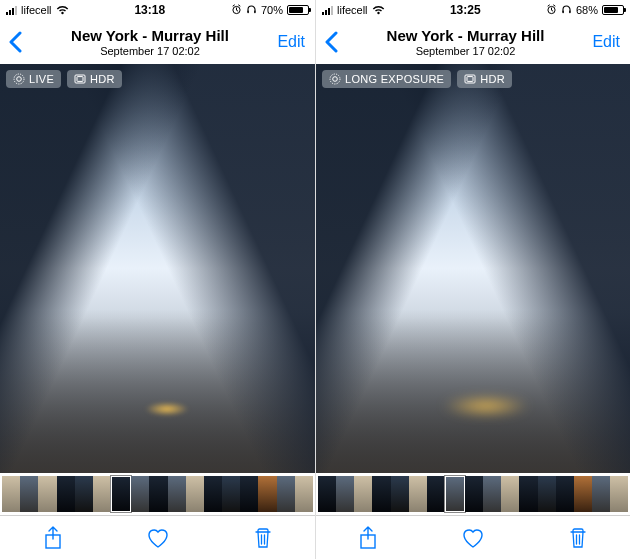 This screenshot has height=559, width=630. I want to click on hdr-icon, so click(470, 79).